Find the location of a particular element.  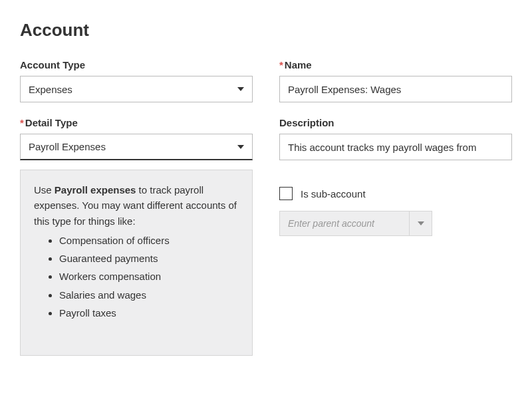

parent-account-select: Enter parent account is located at coordinates (356, 223).